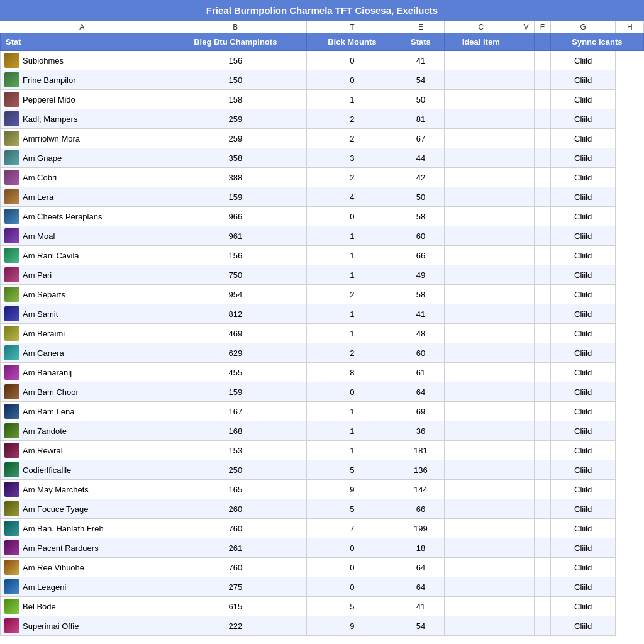 This screenshot has width=644, height=644. What do you see at coordinates (421, 216) in the screenshot?
I see `stats-value: 58` at bounding box center [421, 216].